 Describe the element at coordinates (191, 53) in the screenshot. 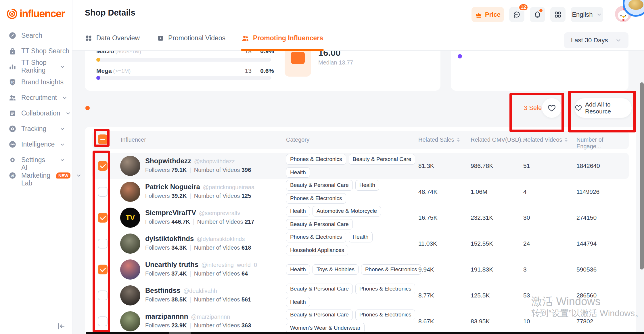

I see `tier-row-macro: Macro (500K-1M) 18 0.9%` at that location.